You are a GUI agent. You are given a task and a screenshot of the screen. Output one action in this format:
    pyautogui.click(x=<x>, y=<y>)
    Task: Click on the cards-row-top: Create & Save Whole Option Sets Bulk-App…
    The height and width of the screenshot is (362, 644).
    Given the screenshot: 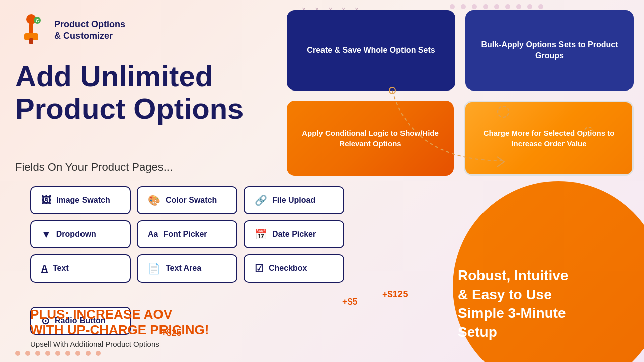 What is the action you would take?
    pyautogui.click(x=460, y=50)
    